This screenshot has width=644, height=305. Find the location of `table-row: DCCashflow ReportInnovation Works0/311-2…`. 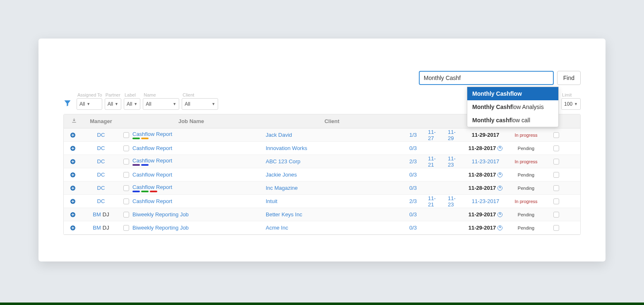

table-row: DCCashflow ReportInnovation Works0/311-2… is located at coordinates (322, 148).